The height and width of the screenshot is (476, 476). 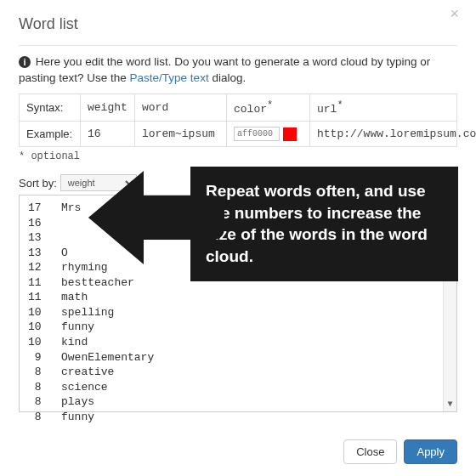 I want to click on table-row: Example: 16 lorem~ipsum http://www.lorem…, so click(x=238, y=134).